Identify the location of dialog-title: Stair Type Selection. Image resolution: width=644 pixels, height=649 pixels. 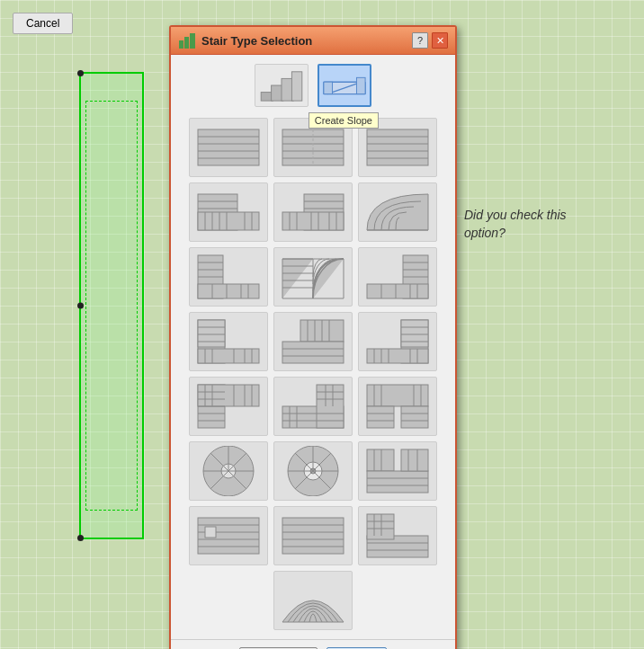
(257, 41).